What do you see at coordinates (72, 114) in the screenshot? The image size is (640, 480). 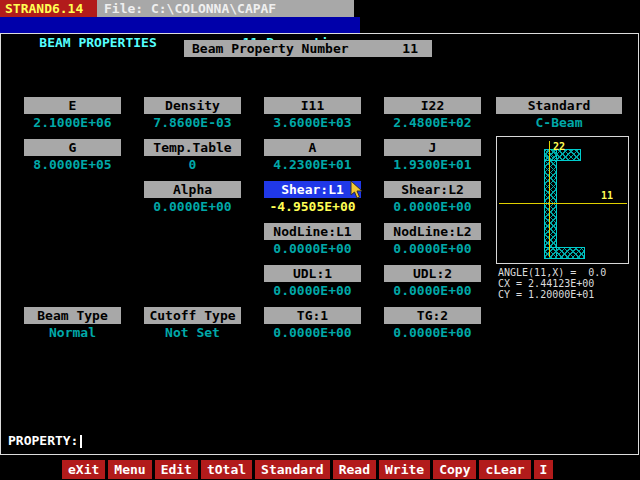 I see `field-e: E 2.1000E+06` at bounding box center [72, 114].